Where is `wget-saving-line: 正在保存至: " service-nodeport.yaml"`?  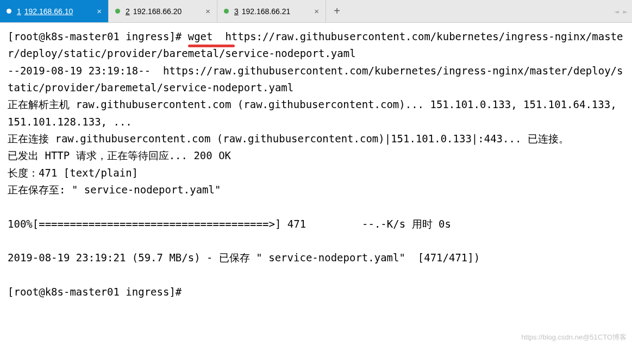 wget-saving-line: 正在保存至: " service-nodeport.yaml" is located at coordinates (114, 190).